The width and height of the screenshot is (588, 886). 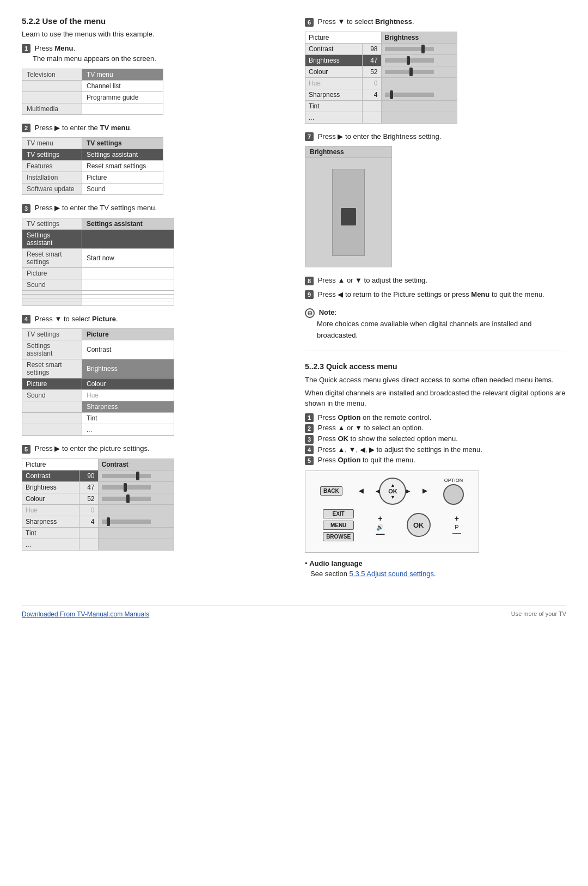 I want to click on remote-menu-btn: MENU, so click(x=339, y=525).